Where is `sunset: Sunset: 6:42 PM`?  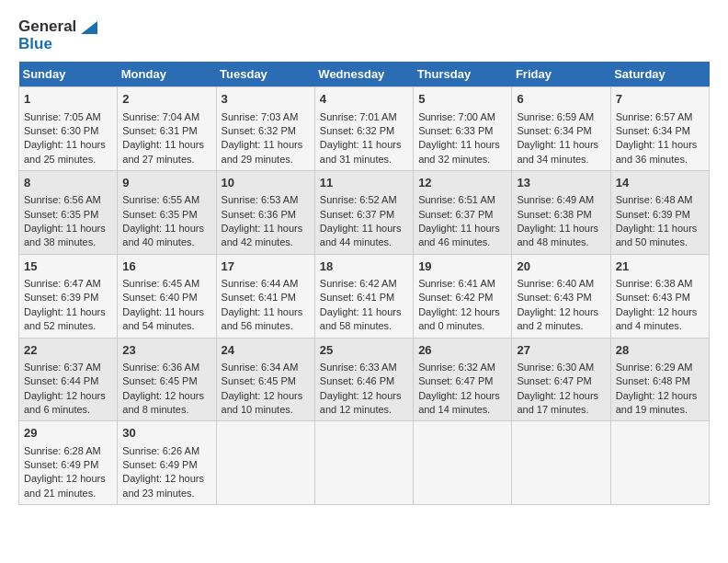
sunset: Sunset: 6:42 PM is located at coordinates (456, 297).